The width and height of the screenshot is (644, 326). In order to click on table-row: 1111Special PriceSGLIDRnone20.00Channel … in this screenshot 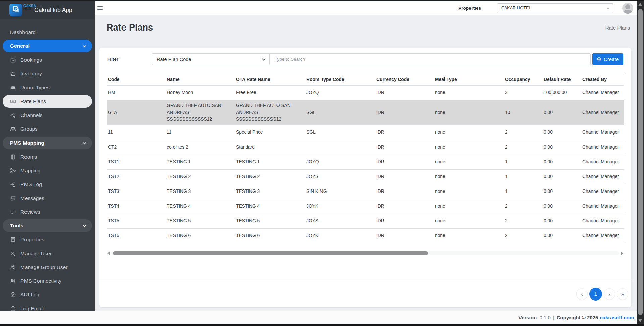, I will do `click(366, 133)`.